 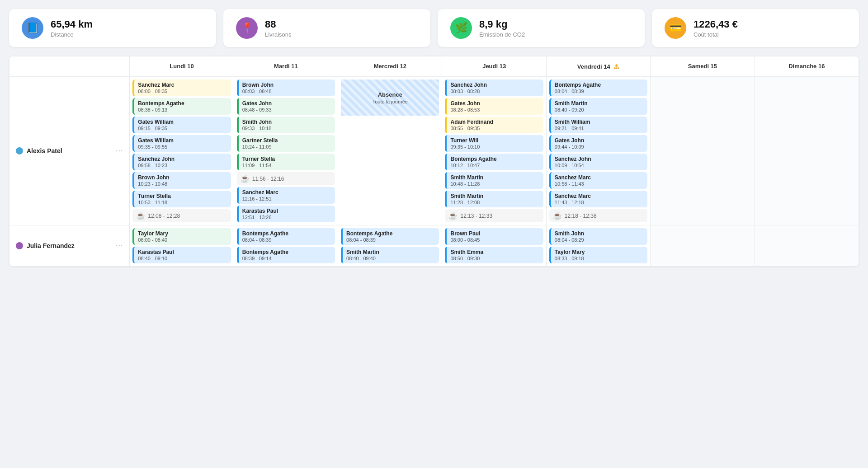 What do you see at coordinates (70, 246) in the screenshot?
I see `person-info-1: Julia Fernandez ···` at bounding box center [70, 246].